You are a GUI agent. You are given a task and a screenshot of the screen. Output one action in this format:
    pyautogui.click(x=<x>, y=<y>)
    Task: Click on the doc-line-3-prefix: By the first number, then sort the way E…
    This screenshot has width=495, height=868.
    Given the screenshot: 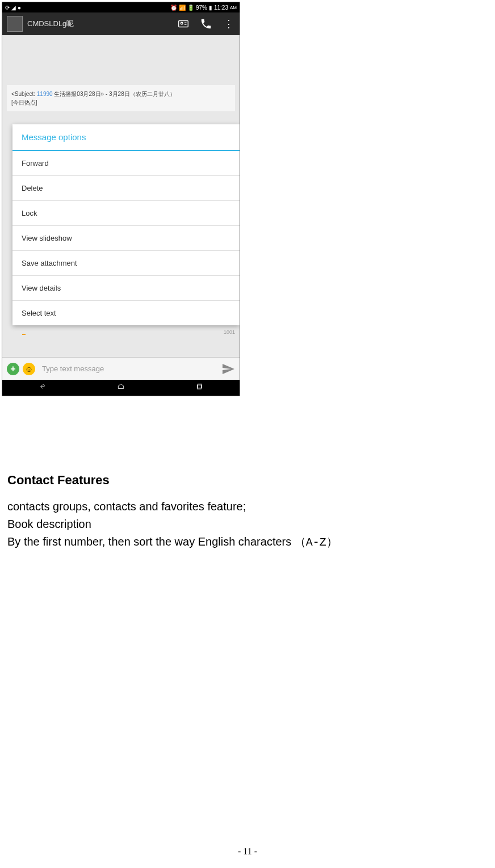 What is the action you would take?
    pyautogui.click(x=151, y=542)
    